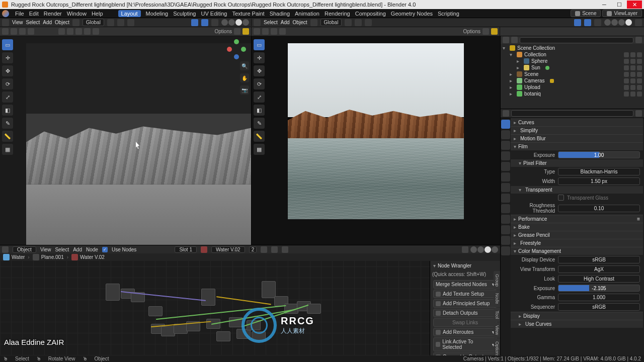 This screenshot has width=644, height=362. Describe the element at coordinates (573, 48) in the screenshot. I see `outliner-row-scene-collection: ▾ Scene Collection` at that location.